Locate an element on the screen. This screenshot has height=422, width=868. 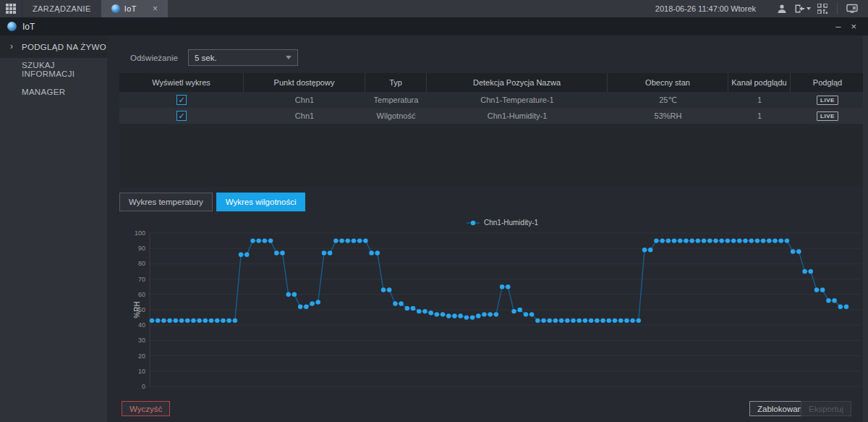
col-header-kanal-podgladu: Kanał podglądu is located at coordinates (760, 83).